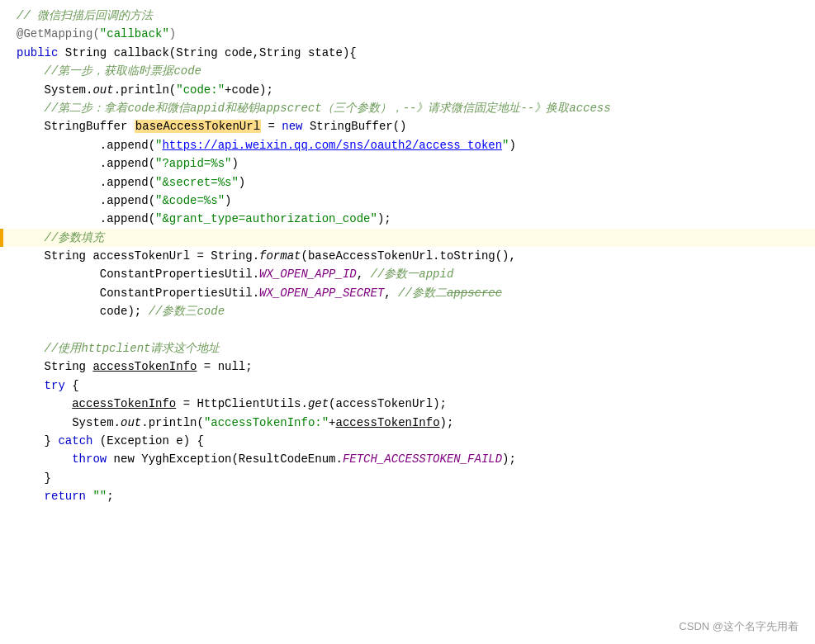  Describe the element at coordinates (408, 201) in the screenshot. I see `code-line-11: .append("&code=%s")` at that location.